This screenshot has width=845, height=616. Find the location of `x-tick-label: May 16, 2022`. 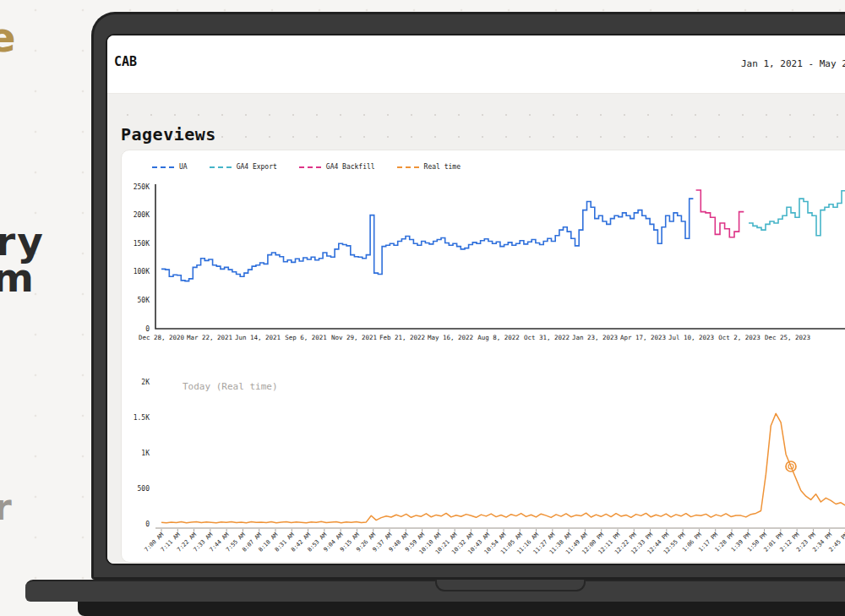

x-tick-label: May 16, 2022 is located at coordinates (450, 338).